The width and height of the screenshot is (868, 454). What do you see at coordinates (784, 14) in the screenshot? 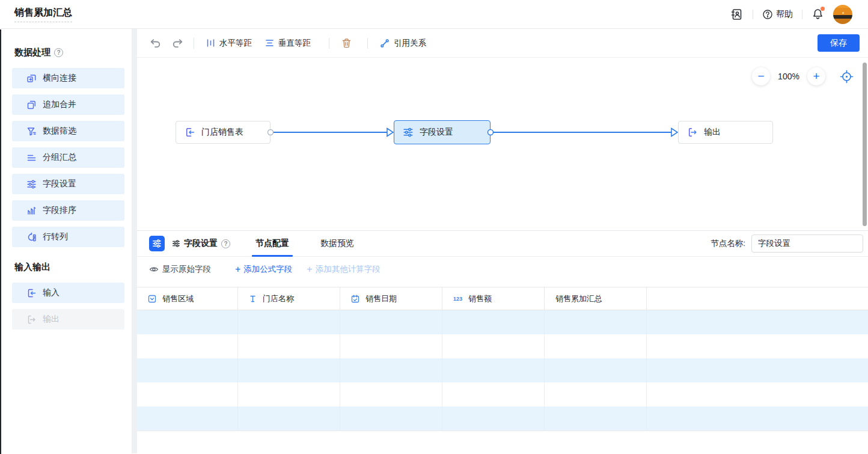
I see `help-label: 帮助` at bounding box center [784, 14].